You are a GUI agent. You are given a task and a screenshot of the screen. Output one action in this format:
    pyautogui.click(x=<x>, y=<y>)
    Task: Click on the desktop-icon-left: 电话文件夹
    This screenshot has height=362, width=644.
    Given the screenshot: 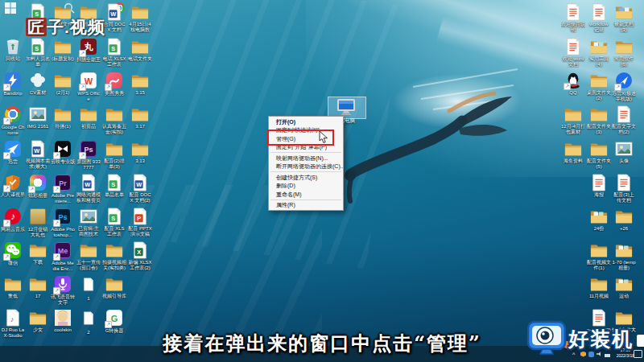 What is the action you would take?
    pyautogui.click(x=140, y=50)
    